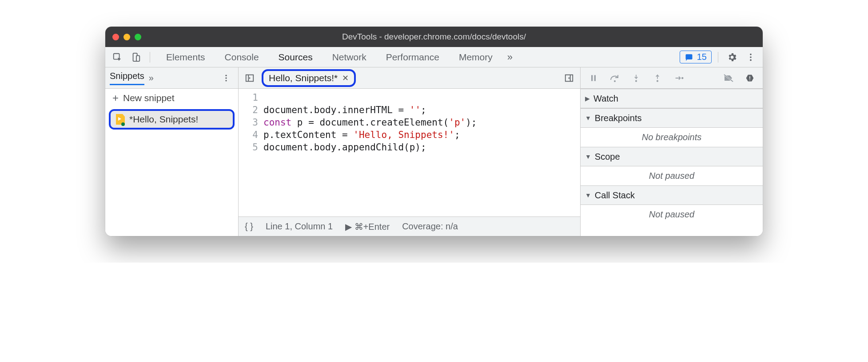 The height and width of the screenshot is (362, 868). I want to click on editor-header: Hello, Snippets!* ✕, so click(410, 78).